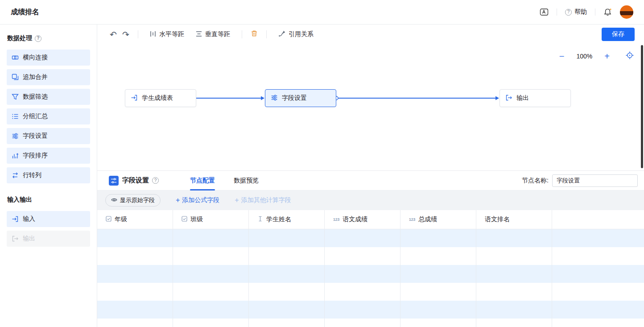 The image size is (644, 327). I want to click on flow-node-field-settings: 字段设置, so click(301, 98).